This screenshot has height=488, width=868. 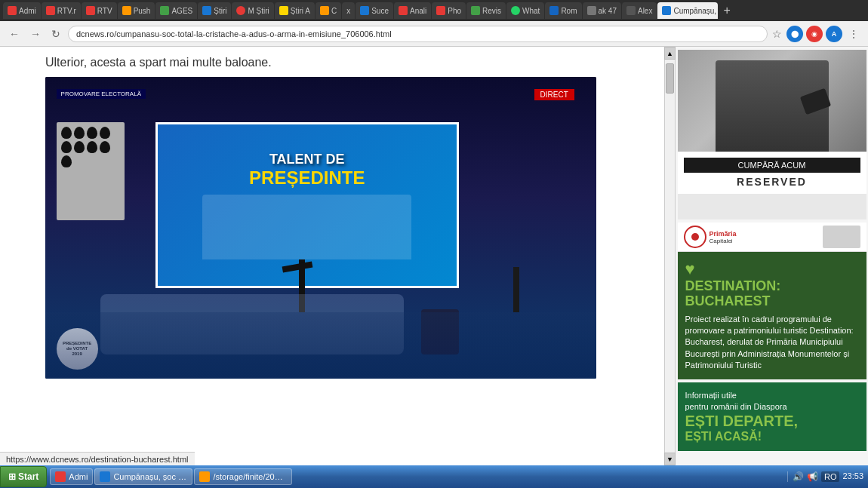 What do you see at coordinates (332, 62) in the screenshot?
I see `article-text: Ulterior, acesta a spart mai multe baloa…` at bounding box center [332, 62].